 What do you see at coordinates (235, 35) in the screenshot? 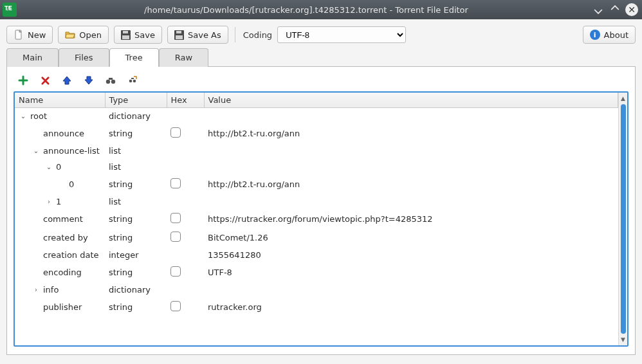
I see `toolbar-separator` at bounding box center [235, 35].